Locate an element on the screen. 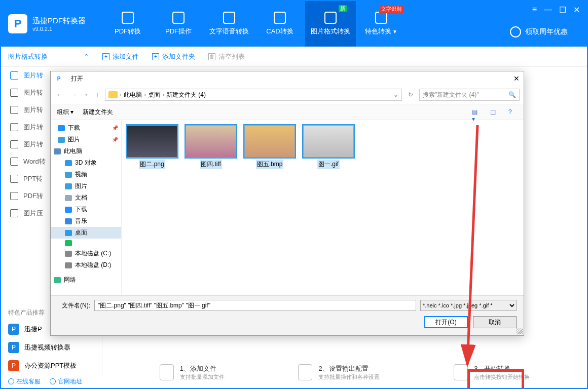  up-icon: ↑ is located at coordinates (97, 95).